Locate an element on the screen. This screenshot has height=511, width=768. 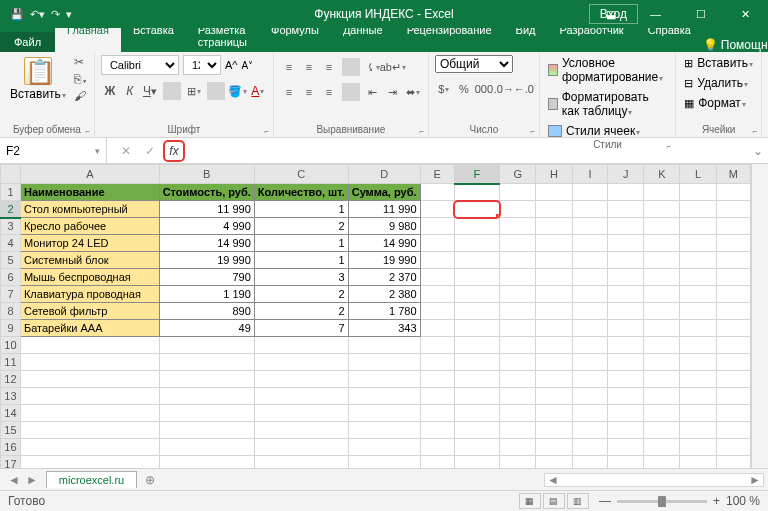
cell-D16 is located at coordinates (384, 448).